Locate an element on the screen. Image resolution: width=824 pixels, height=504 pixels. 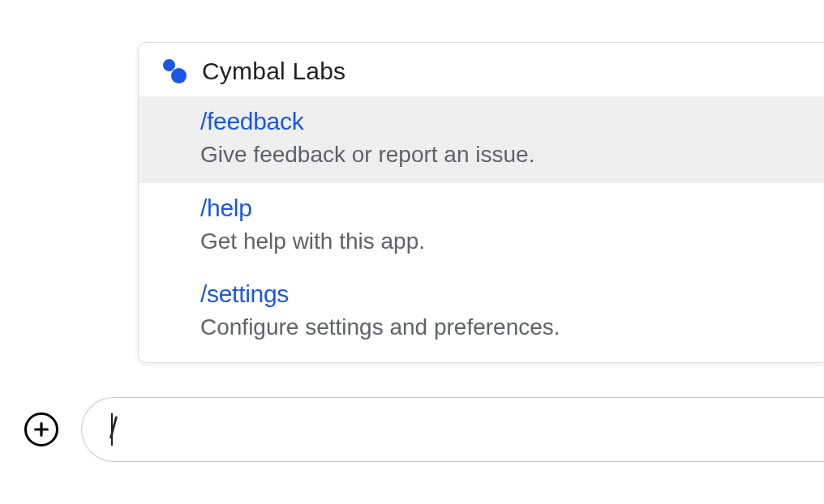
plus-icon is located at coordinates (41, 429).